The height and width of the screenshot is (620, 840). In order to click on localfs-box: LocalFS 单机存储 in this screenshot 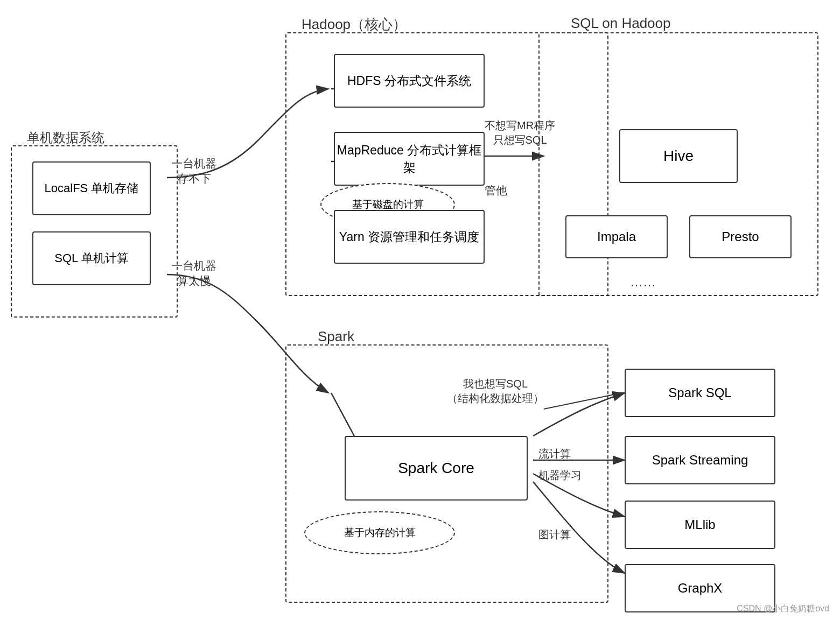, I will do `click(92, 188)`.